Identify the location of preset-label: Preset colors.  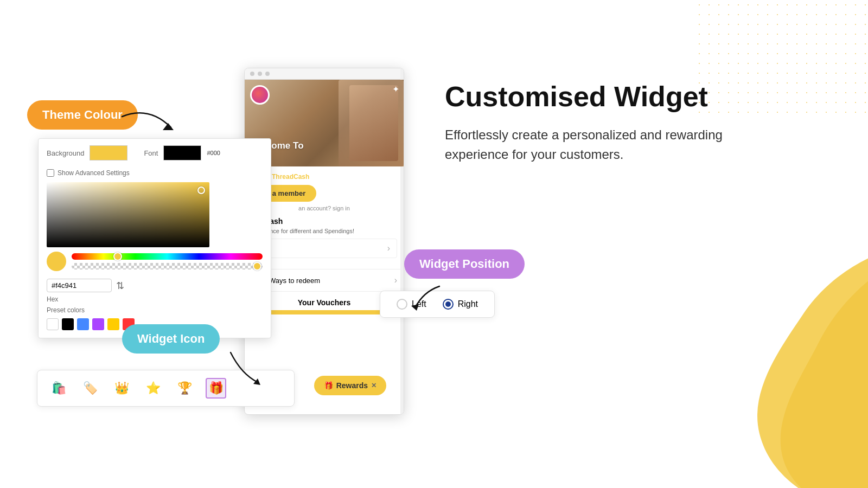
(155, 310).